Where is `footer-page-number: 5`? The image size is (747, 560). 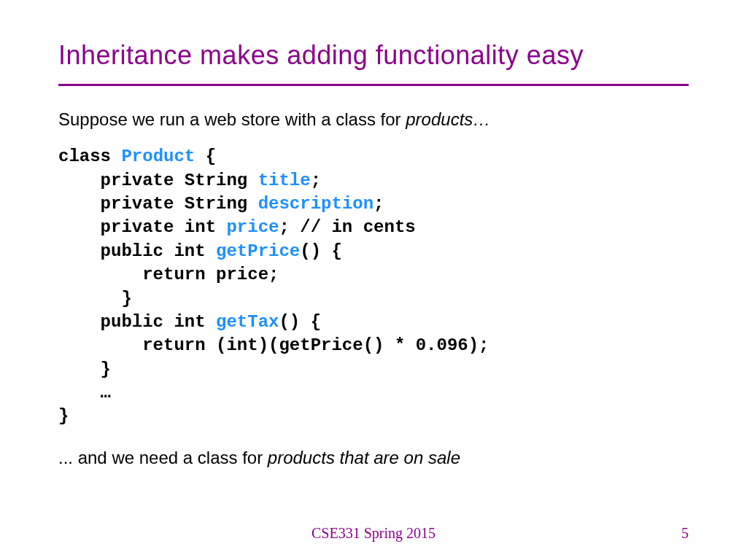
footer-page-number: 5 is located at coordinates (685, 534).